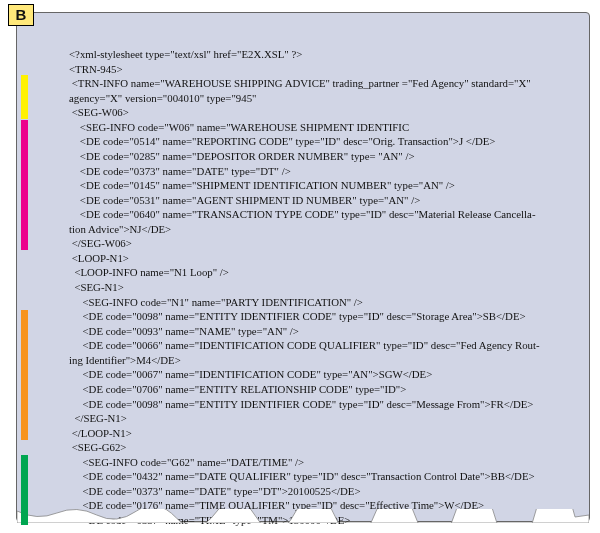  What do you see at coordinates (323, 332) in the screenshot?
I see `code-line: <DE code="0093" name="NAME" type="AN" />` at bounding box center [323, 332].